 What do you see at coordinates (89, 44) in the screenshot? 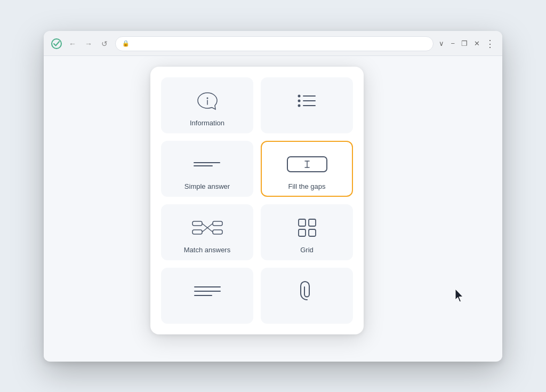
I see `forward-button: →` at bounding box center [89, 44].